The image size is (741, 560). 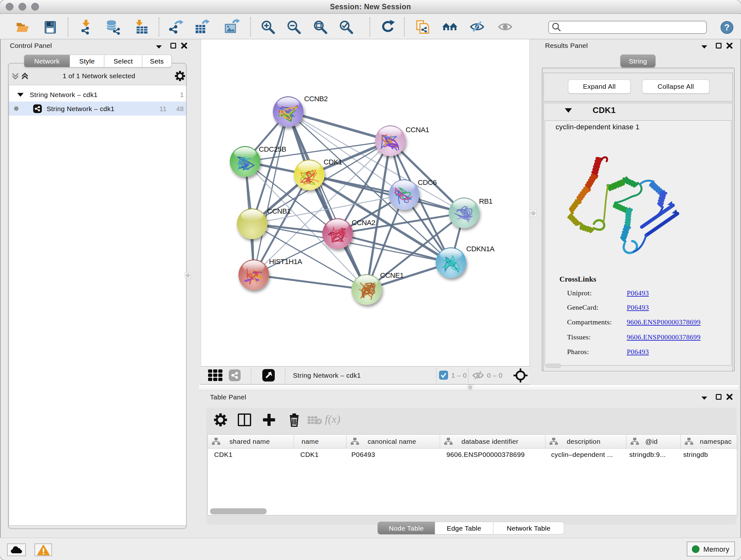 What do you see at coordinates (279, 211) in the screenshot?
I see `svg-text: CCNB1` at bounding box center [279, 211].